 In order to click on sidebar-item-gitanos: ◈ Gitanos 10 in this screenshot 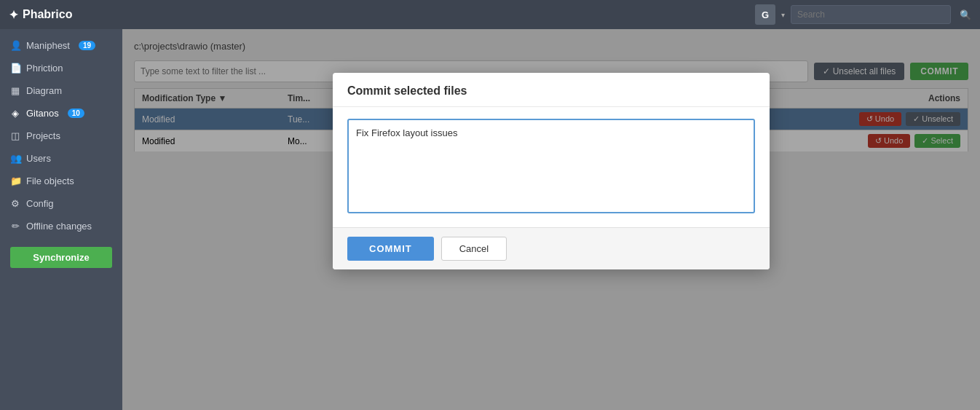, I will do `click(61, 114)`.